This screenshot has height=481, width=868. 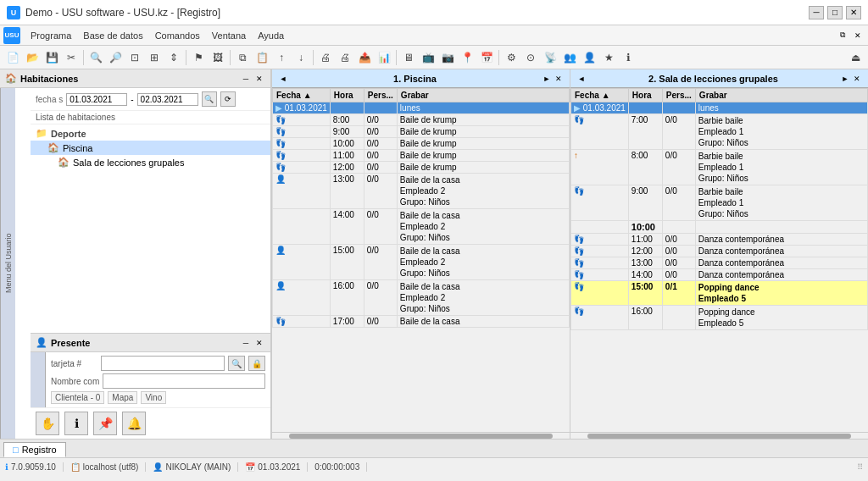 What do you see at coordinates (174, 58) in the screenshot?
I see `toolbar-sort-button: ⇕` at bounding box center [174, 58].